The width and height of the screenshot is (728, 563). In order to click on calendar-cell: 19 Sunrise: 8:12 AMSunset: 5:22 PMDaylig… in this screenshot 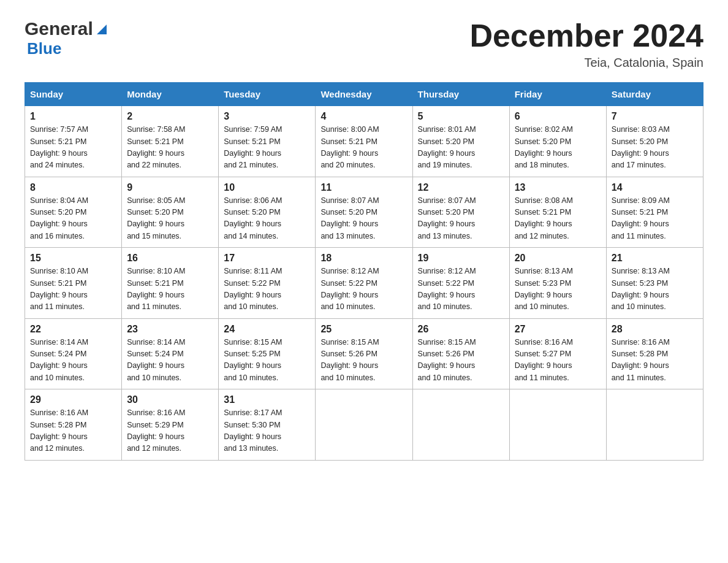, I will do `click(461, 283)`.